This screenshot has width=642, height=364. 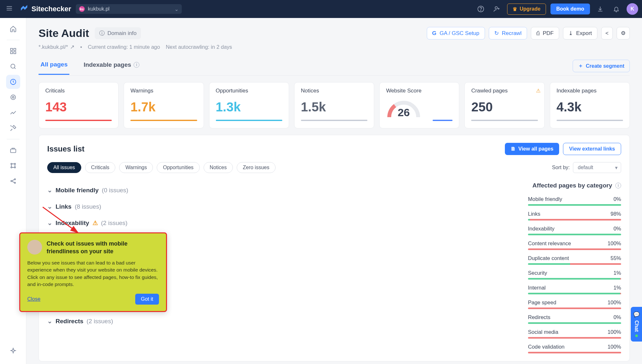 I want to click on card-opportunities: Opportunities 1.3k, so click(x=249, y=105).